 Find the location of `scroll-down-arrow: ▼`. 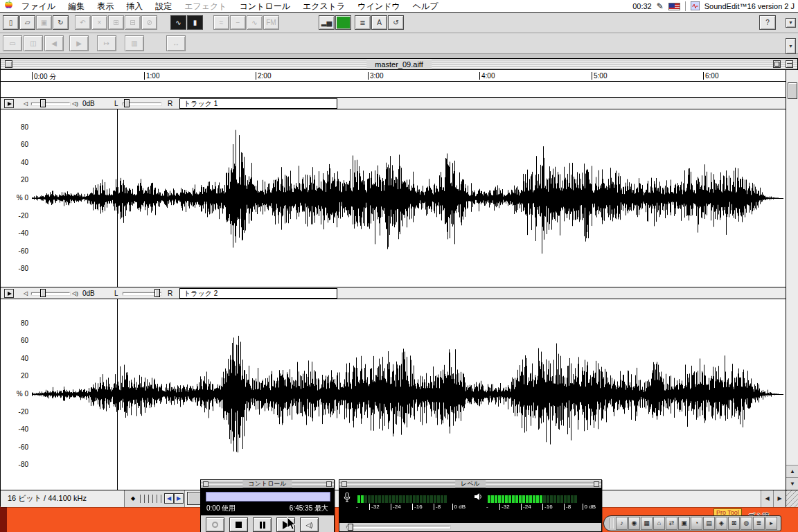

scroll-down-arrow: ▼ is located at coordinates (792, 484).